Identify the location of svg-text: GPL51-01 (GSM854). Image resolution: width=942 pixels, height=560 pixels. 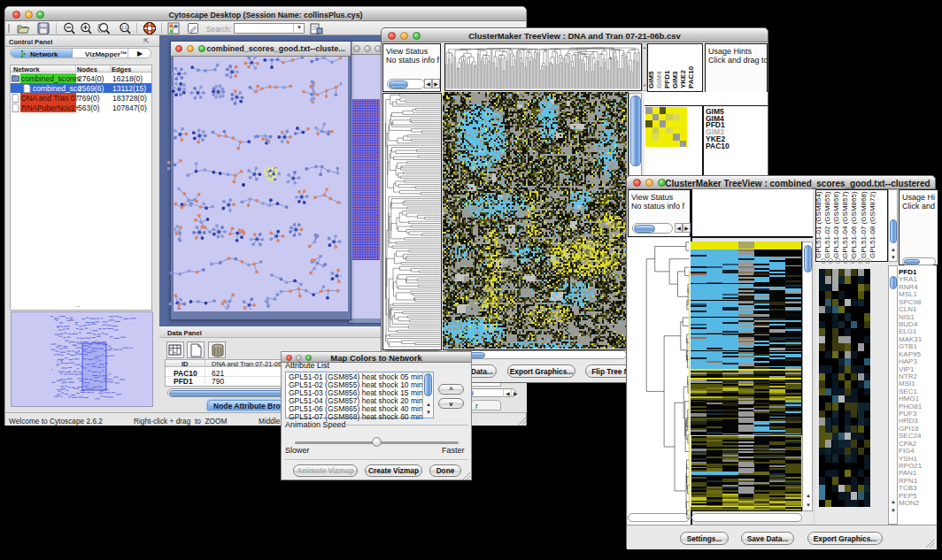
(818, 225).